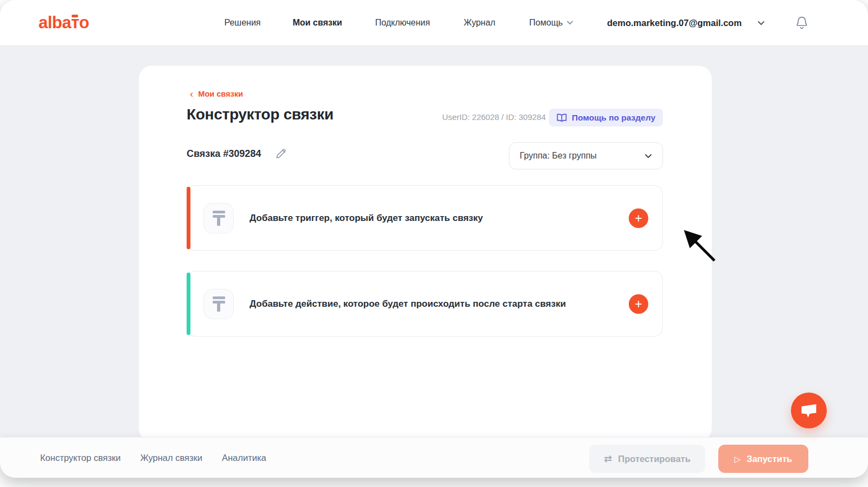 The width and height of the screenshot is (868, 487). I want to click on group-select-value: Группа: Без группы, so click(558, 156).